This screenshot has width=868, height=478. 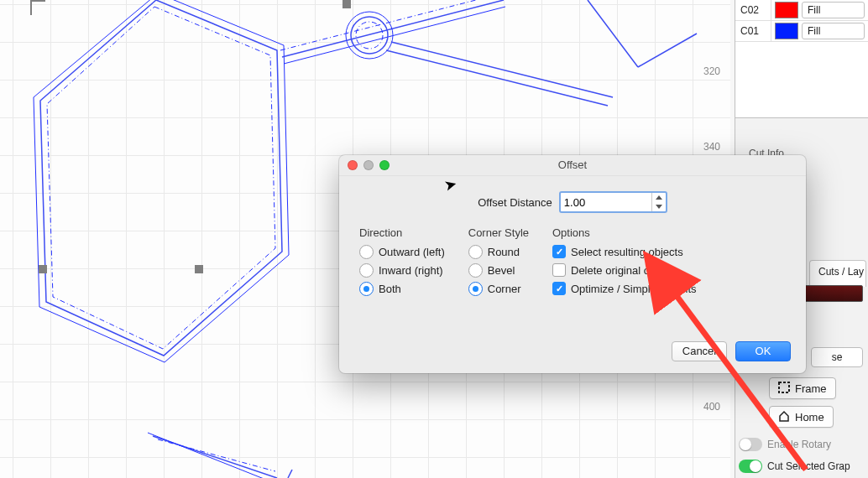 What do you see at coordinates (573, 166) in the screenshot?
I see `dialog-titlebar: Offset` at bounding box center [573, 166].